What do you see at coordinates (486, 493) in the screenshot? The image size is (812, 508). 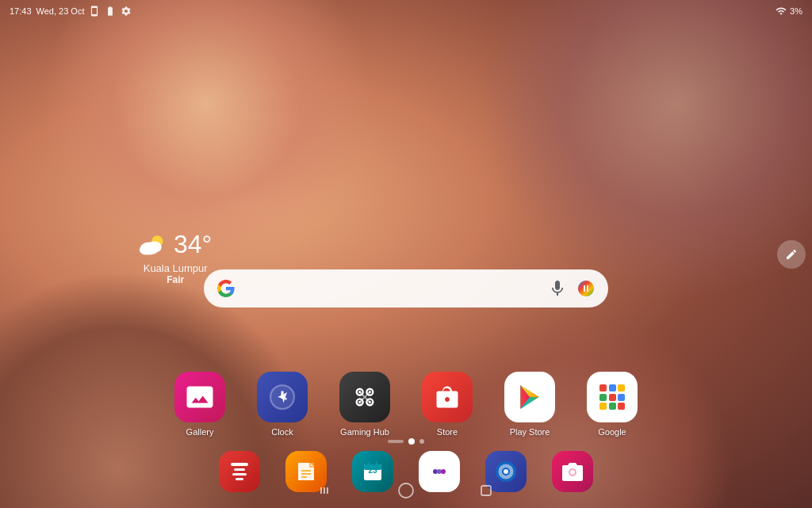 I see `nav-recents` at bounding box center [486, 493].